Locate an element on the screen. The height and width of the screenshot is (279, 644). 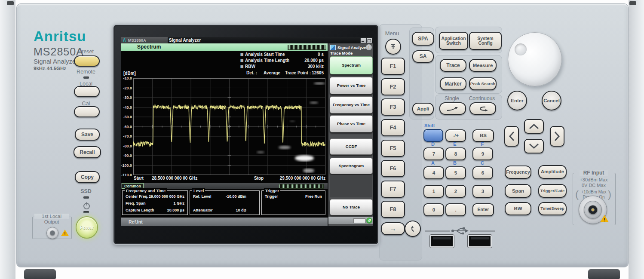
frequency-key: Frequency is located at coordinates (518, 172).